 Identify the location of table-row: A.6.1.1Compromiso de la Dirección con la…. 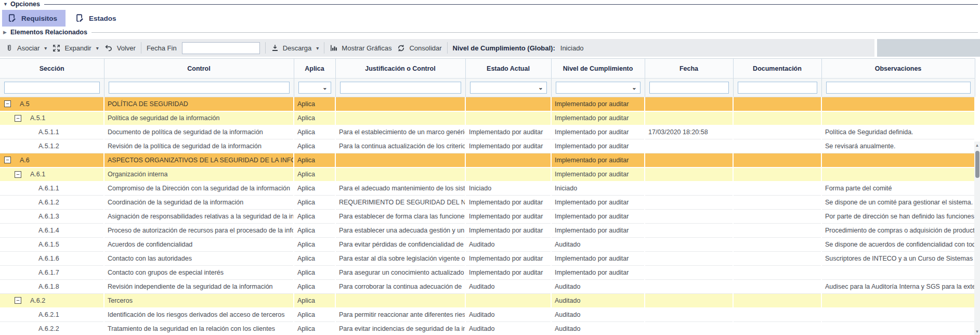
(488, 188).